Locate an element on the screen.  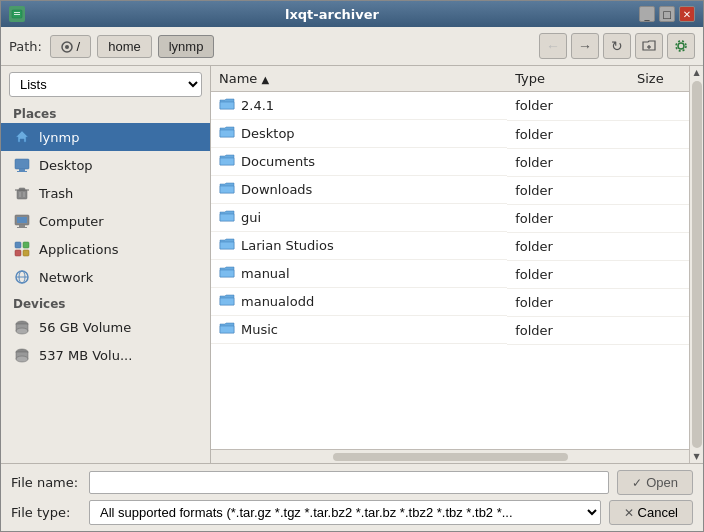
table-row: Larian Studios folder is located at coordinates (450, 246).